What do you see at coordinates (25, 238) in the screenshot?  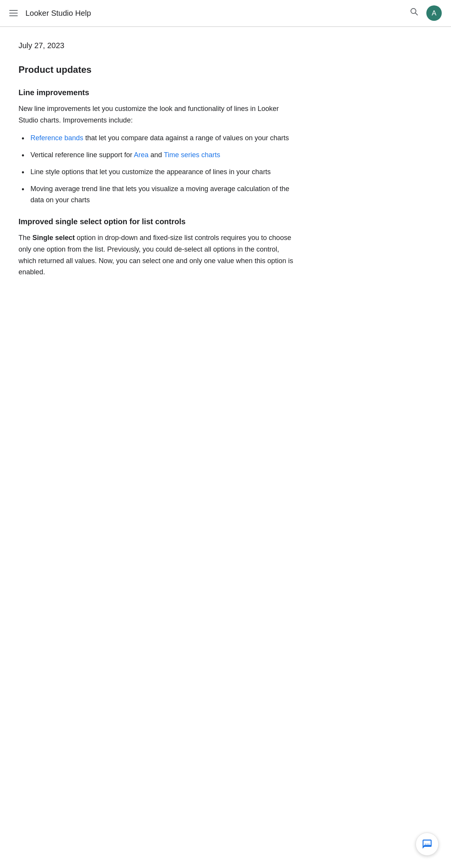 I see `subsection2-body-prefix: The` at bounding box center [25, 238].